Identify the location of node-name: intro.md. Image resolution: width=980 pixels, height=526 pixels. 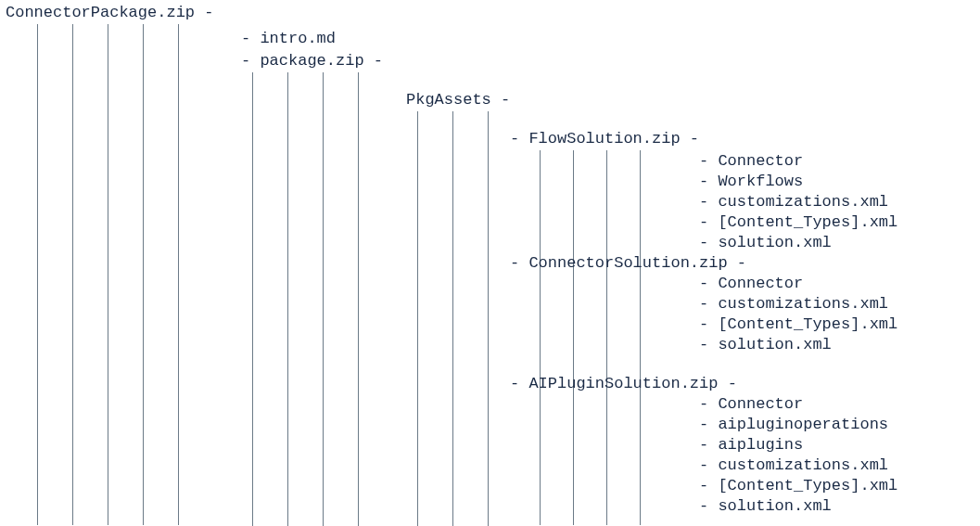
(298, 39).